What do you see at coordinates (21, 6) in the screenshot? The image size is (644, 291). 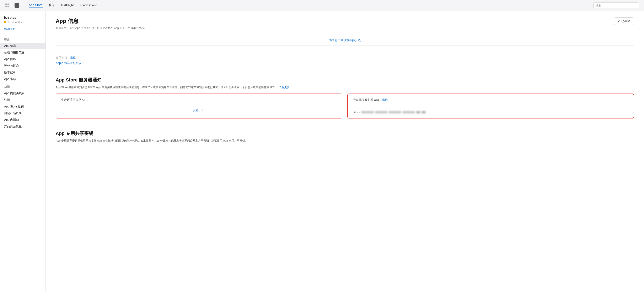 I see `user-dropdown-arrow: ▼` at bounding box center [21, 6].